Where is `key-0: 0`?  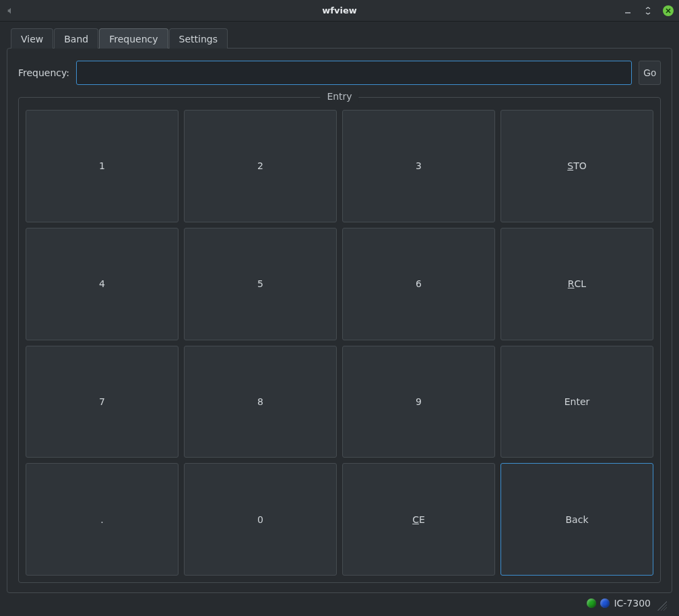 key-0: 0 is located at coordinates (260, 519).